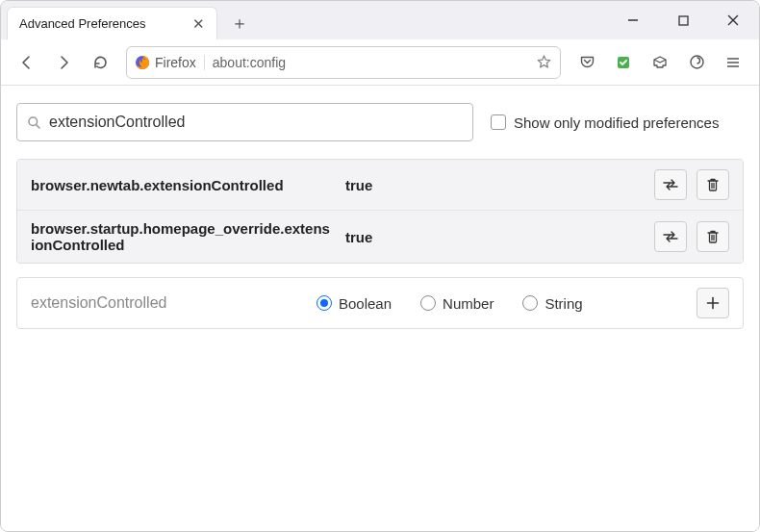 This screenshot has height=532, width=760. I want to click on back-button, so click(27, 63).